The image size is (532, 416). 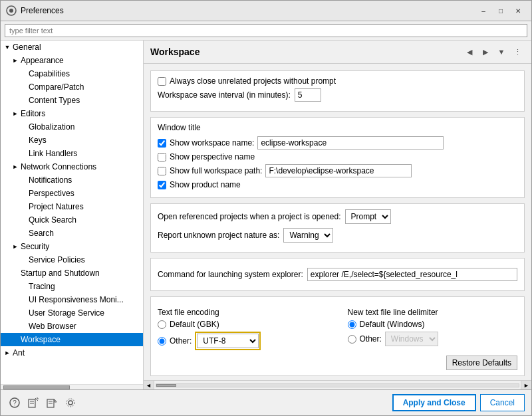 What do you see at coordinates (72, 326) in the screenshot?
I see `tree-item-web-browser: ► Web Browser` at bounding box center [72, 326].